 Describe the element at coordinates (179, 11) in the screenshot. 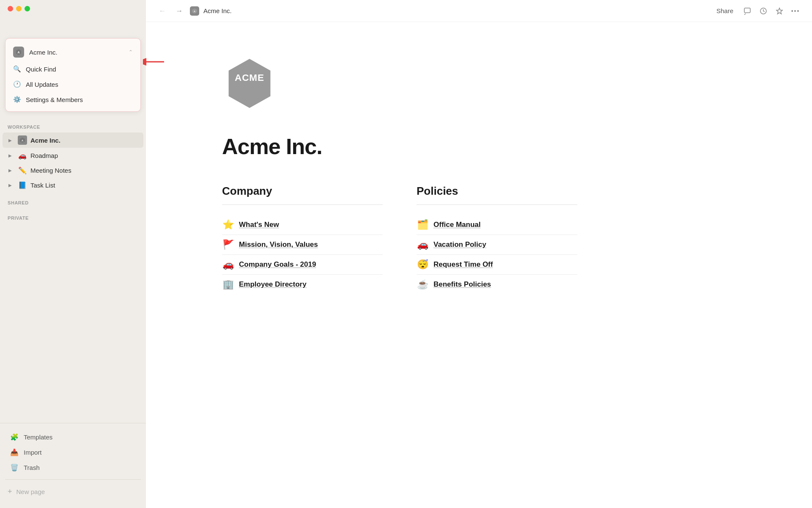

I see `forward-button: →` at that location.